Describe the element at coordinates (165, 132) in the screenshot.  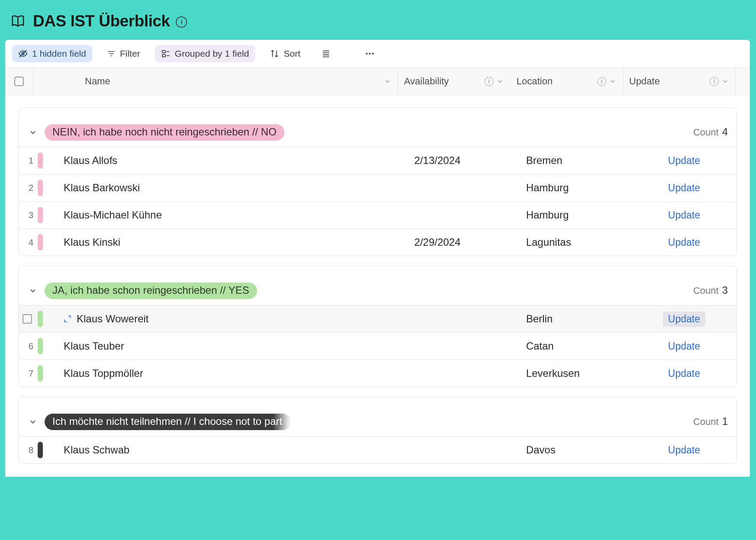
I see `status-pill: NEIN, ich habe noch nicht reingeschriebe…` at that location.